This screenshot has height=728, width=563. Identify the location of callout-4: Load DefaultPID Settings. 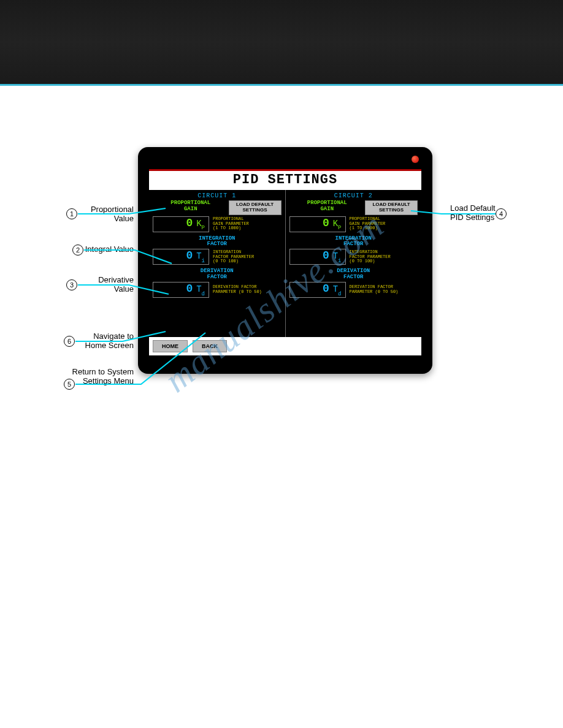
(472, 213).